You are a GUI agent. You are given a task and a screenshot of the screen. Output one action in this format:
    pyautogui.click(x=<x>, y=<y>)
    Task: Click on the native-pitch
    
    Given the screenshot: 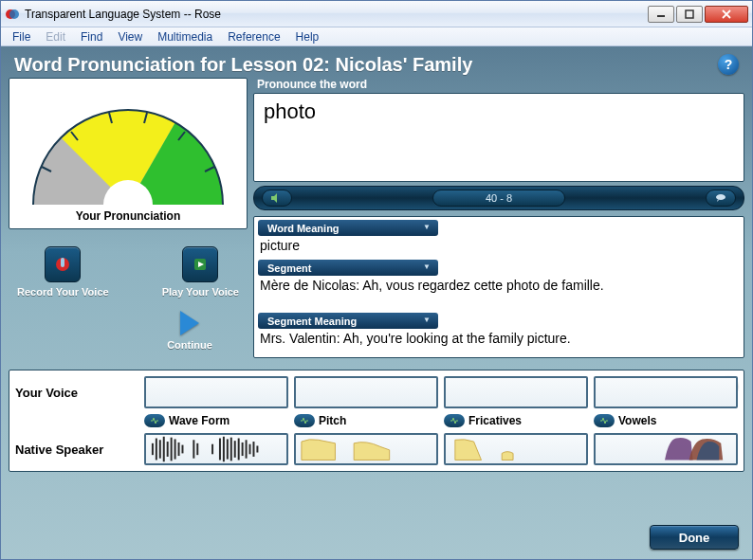 What is the action you would take?
    pyautogui.click(x=366, y=449)
    